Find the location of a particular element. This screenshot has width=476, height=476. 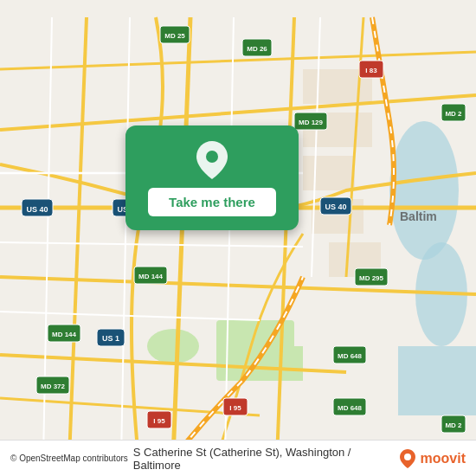

take-me-there-button: Take me there is located at coordinates (212, 203).